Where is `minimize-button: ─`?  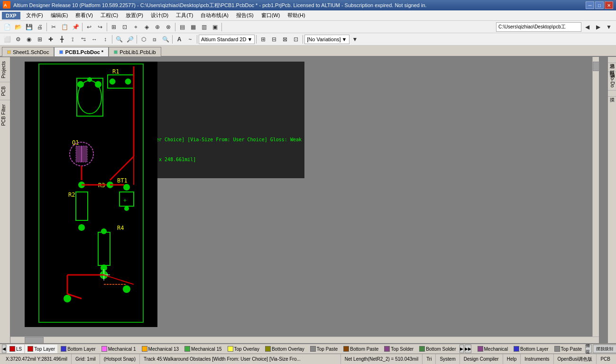
minimize-button: ─ is located at coordinates (590, 5).